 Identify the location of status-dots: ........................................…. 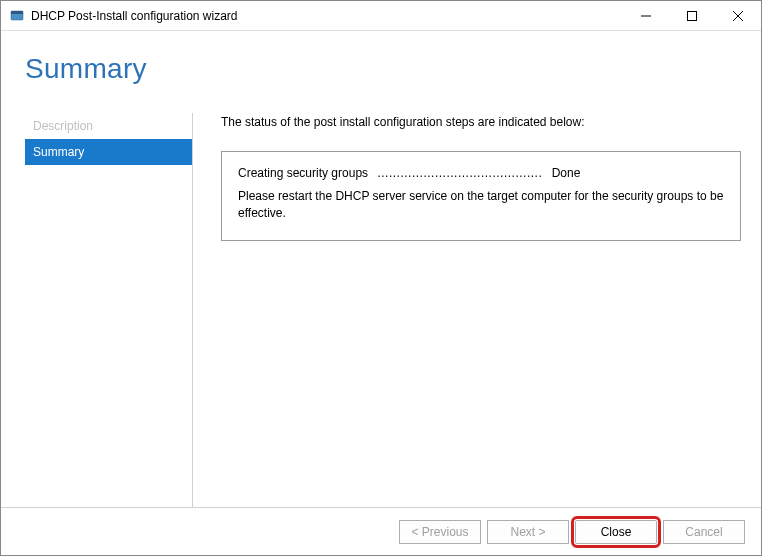
(460, 173).